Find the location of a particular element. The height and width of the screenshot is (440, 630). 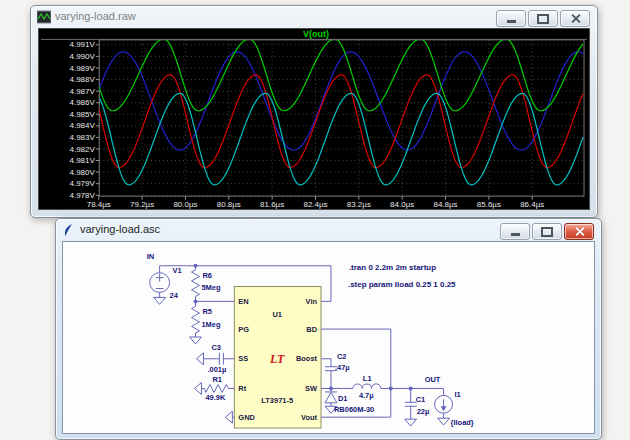

svg-text: .001µ is located at coordinates (216, 370).